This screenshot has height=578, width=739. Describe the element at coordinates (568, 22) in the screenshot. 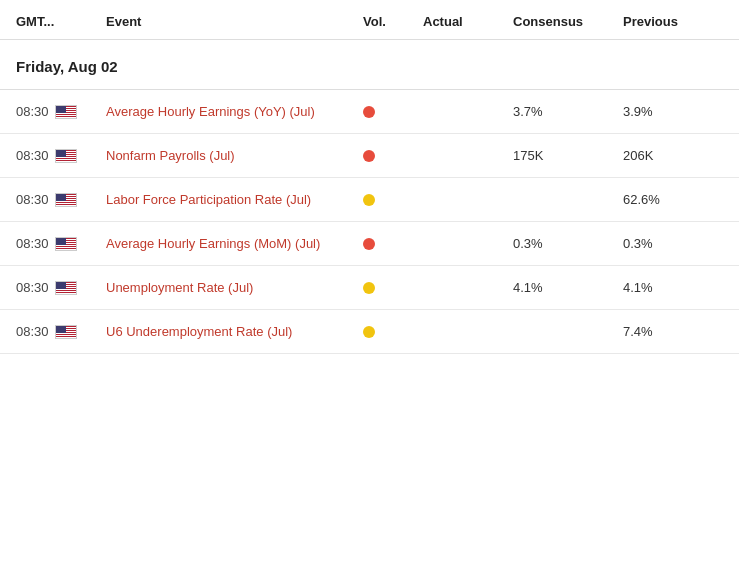

I see `col-consensus: Consensus` at that location.